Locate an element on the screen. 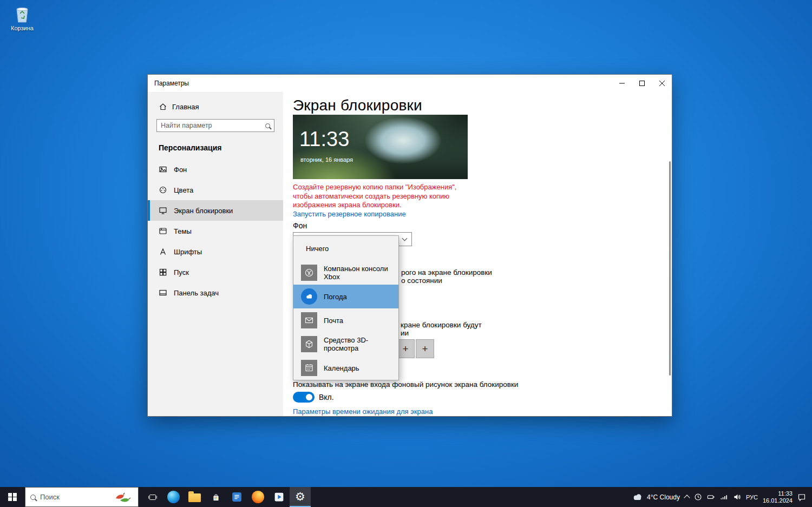 This screenshot has width=812, height=507. calendar-icon is located at coordinates (309, 368).